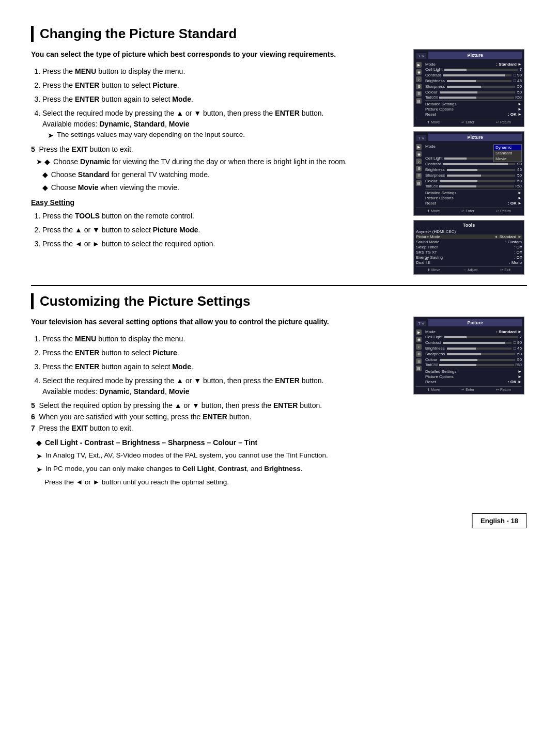 The width and height of the screenshot is (558, 756). I want to click on available-modes-label: Available modes: Dynamic, Standard, Movi…, so click(116, 124).